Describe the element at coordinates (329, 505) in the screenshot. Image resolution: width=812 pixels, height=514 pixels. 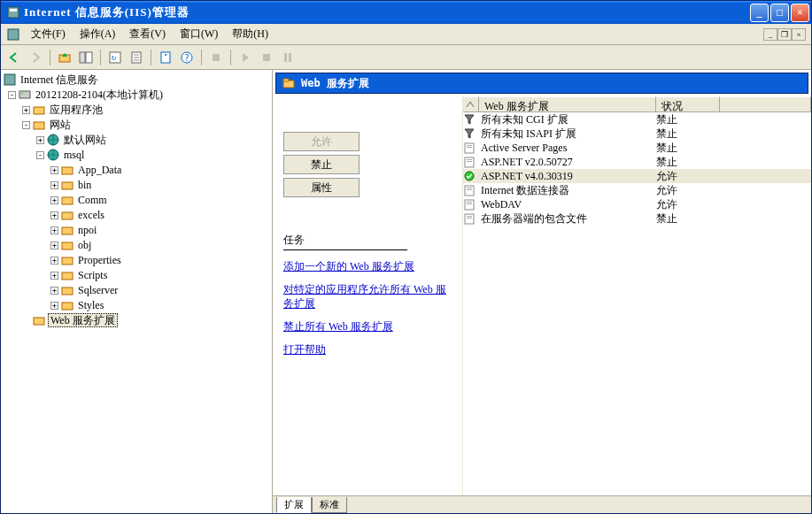
I see `tab-standard: 标准` at that location.